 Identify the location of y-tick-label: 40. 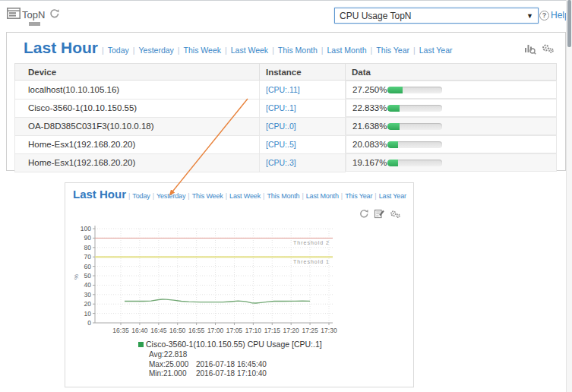
(88, 285).